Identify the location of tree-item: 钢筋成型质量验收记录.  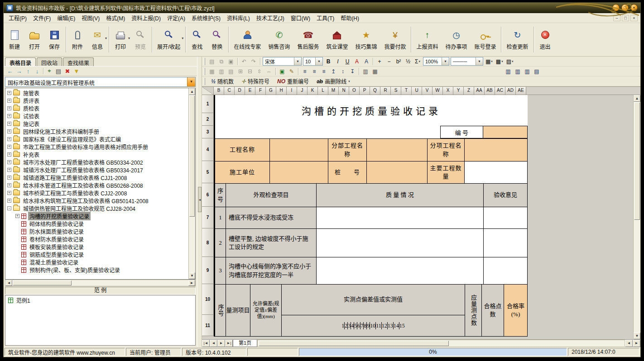
(97, 254).